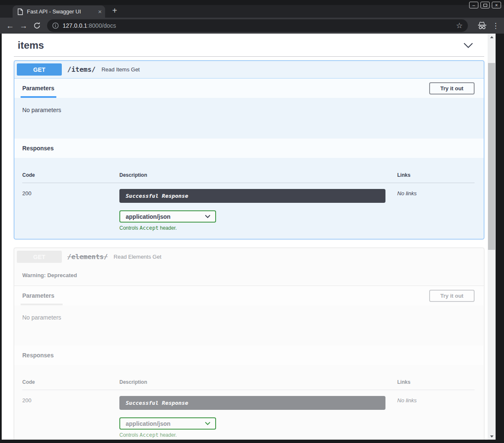 The width and height of the screenshot is (504, 443). Describe the element at coordinates (100, 12) in the screenshot. I see `tab-close-icon: ×` at that location.